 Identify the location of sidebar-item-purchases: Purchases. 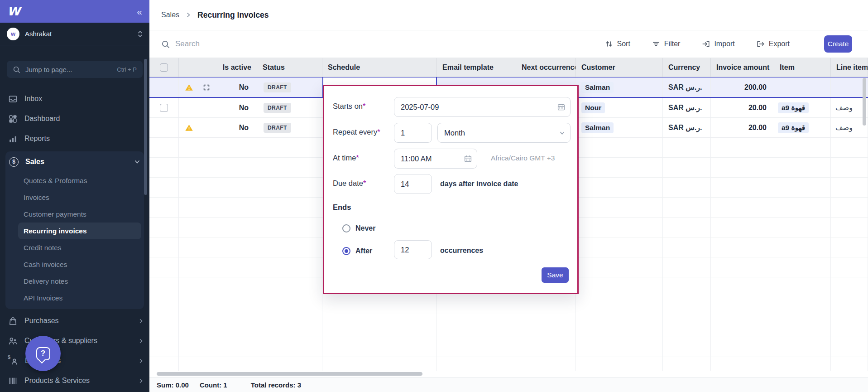
(75, 321).